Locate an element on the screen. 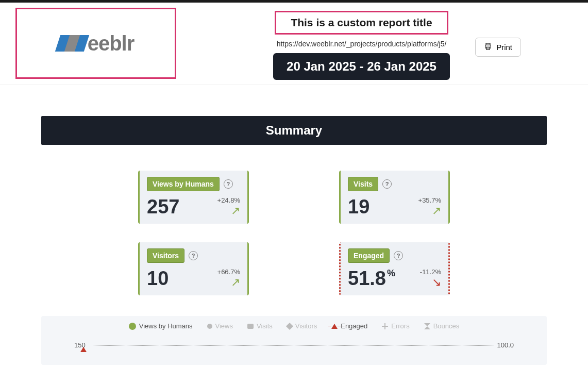 The image size is (588, 367). legend-item-bounces: Bounces is located at coordinates (442, 326).